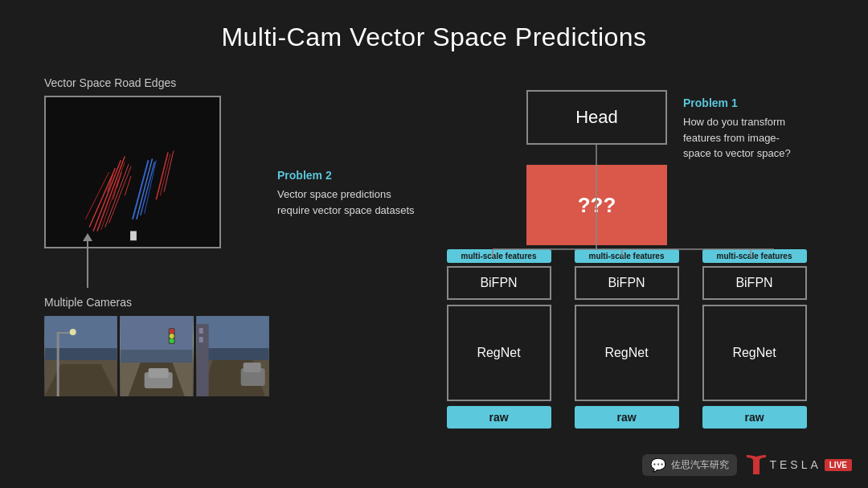  What do you see at coordinates (627, 256) in the screenshot?
I see `badge-2: multi-scale features` at bounding box center [627, 256].